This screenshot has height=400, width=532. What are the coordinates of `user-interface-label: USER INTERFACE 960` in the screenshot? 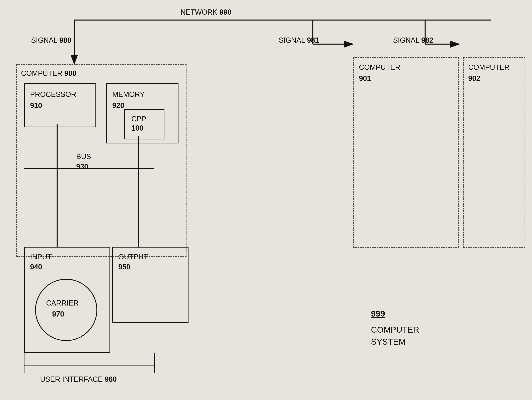 It's located at (78, 380).